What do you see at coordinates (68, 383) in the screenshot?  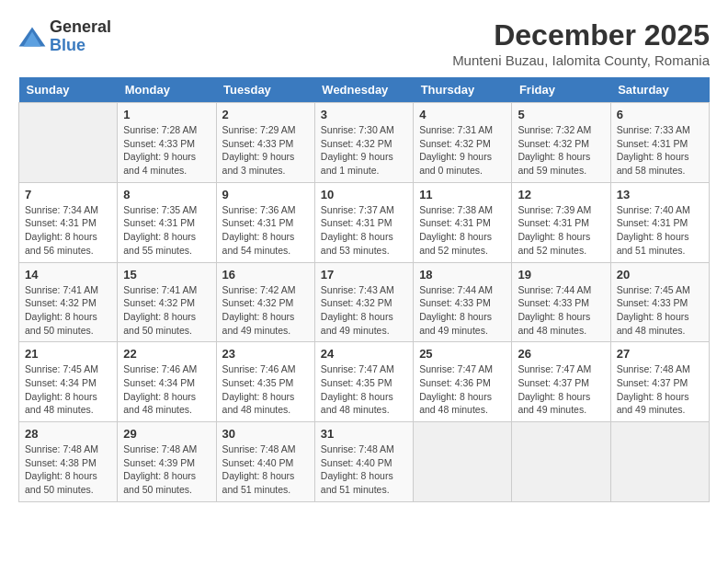 I see `calendar-cell: 21Sunrise: 7:45 AM Sunset: 4:34 PM Dayli…` at bounding box center [68, 383].